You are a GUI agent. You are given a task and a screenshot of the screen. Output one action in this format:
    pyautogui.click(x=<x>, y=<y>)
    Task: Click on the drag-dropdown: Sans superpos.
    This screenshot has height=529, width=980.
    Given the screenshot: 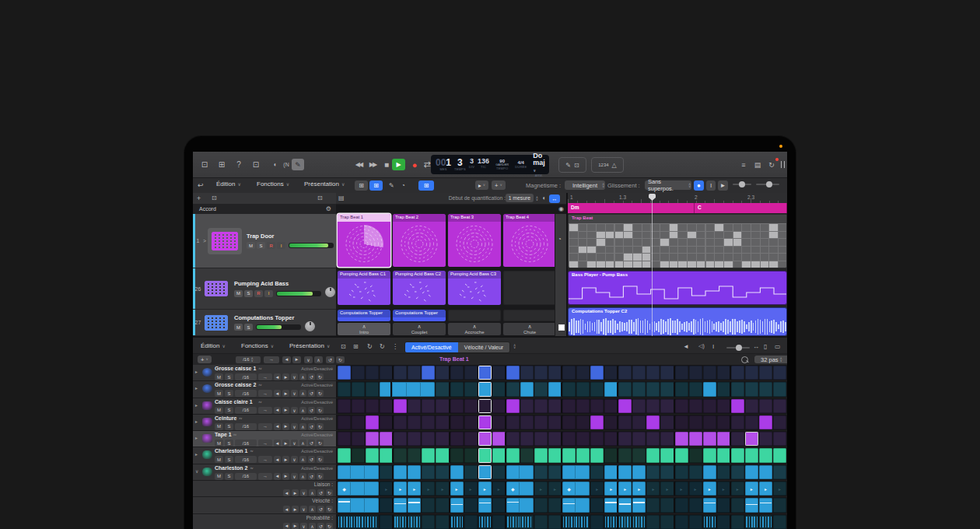 What is the action you would take?
    pyautogui.click(x=668, y=185)
    